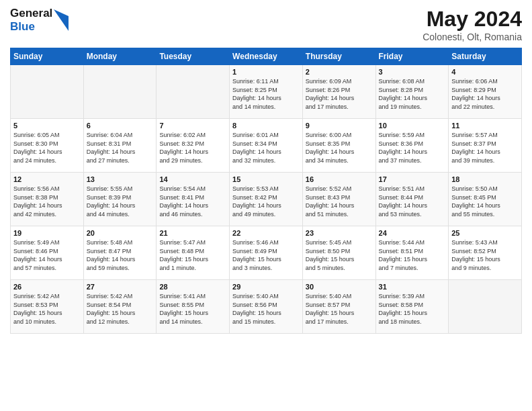 This screenshot has height=411, width=532. I want to click on calendar-cell: 26Sunrise: 5:42 AM Sunset: 8:53 PM Dayli…, so click(47, 307).